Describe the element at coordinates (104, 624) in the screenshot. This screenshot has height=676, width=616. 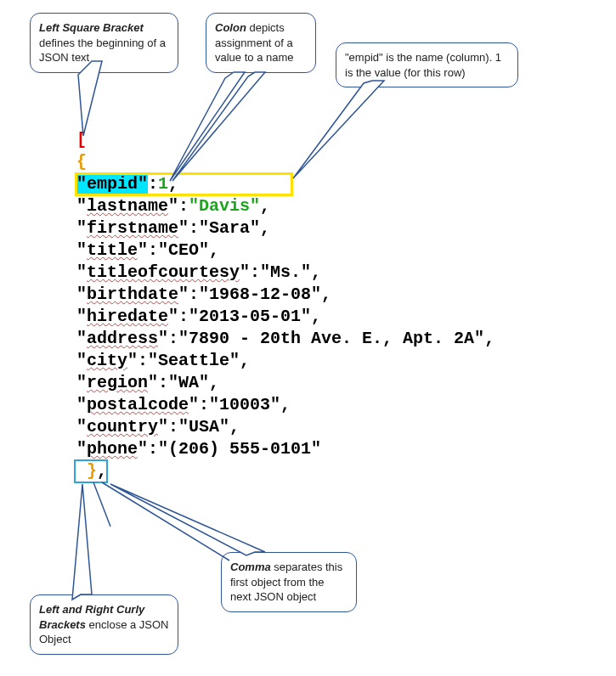
I see `callout-text: Left and Right Curly Brackets enclose a …` at that location.